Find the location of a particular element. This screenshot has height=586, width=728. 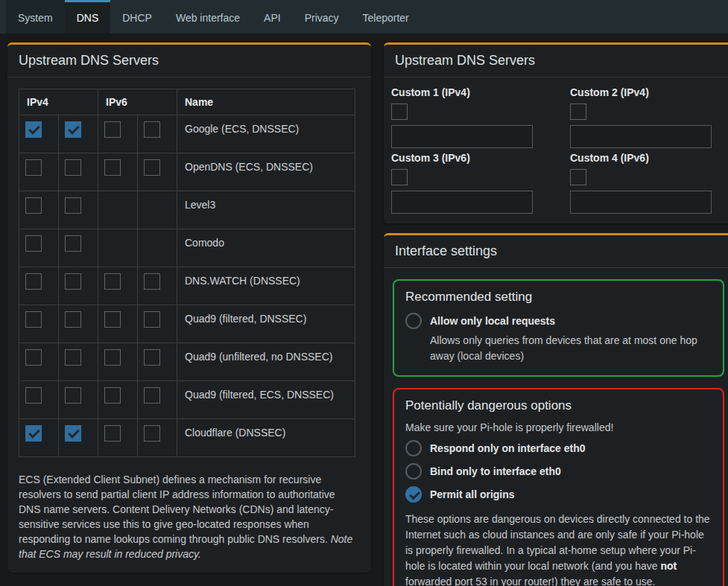

dns-server-row: DNS.WATCH (DNSSEC) is located at coordinates (188, 286).